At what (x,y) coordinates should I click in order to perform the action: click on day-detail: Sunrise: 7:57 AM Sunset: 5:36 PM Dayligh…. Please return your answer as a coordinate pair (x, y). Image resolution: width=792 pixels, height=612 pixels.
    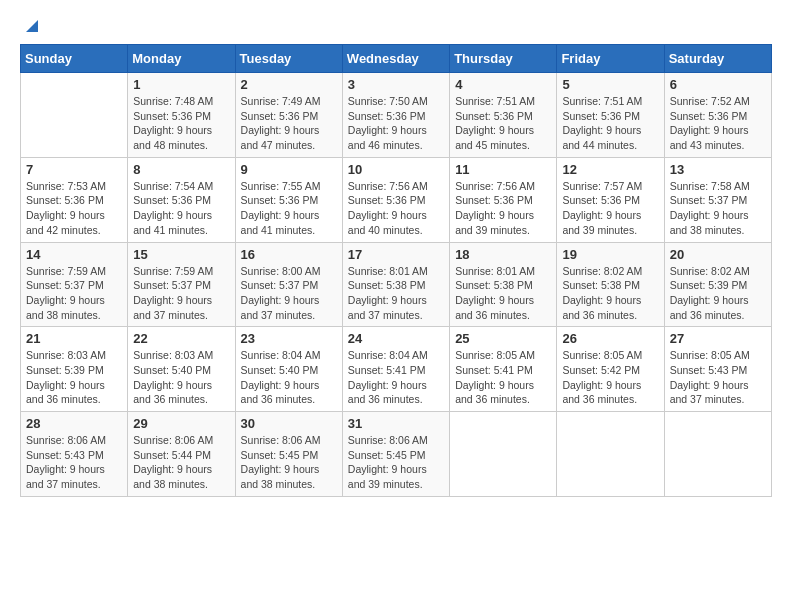
    Looking at the image, I should click on (610, 208).